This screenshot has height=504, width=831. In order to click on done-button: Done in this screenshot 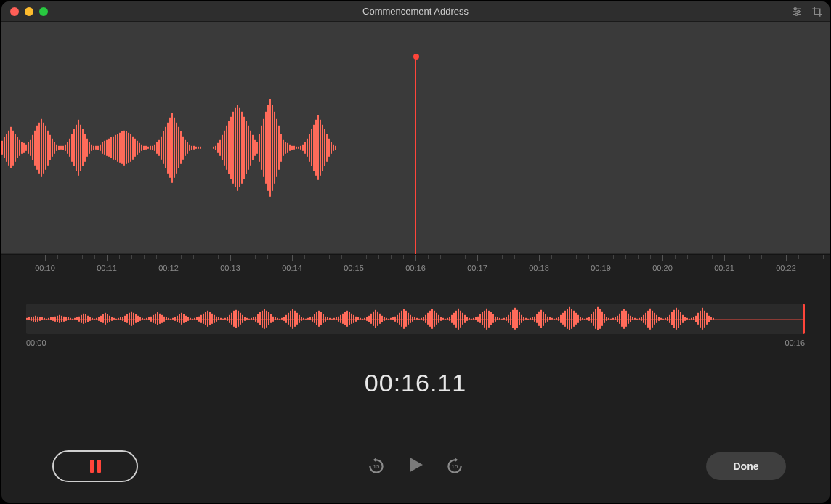, I will do `click(746, 466)`.